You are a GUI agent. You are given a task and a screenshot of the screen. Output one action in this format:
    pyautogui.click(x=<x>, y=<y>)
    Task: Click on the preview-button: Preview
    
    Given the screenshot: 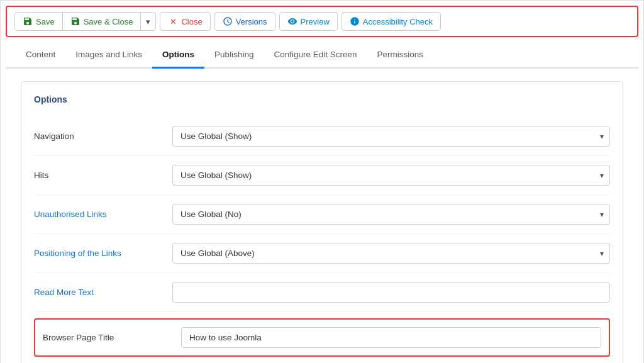 What is the action you would take?
    pyautogui.click(x=308, y=21)
    